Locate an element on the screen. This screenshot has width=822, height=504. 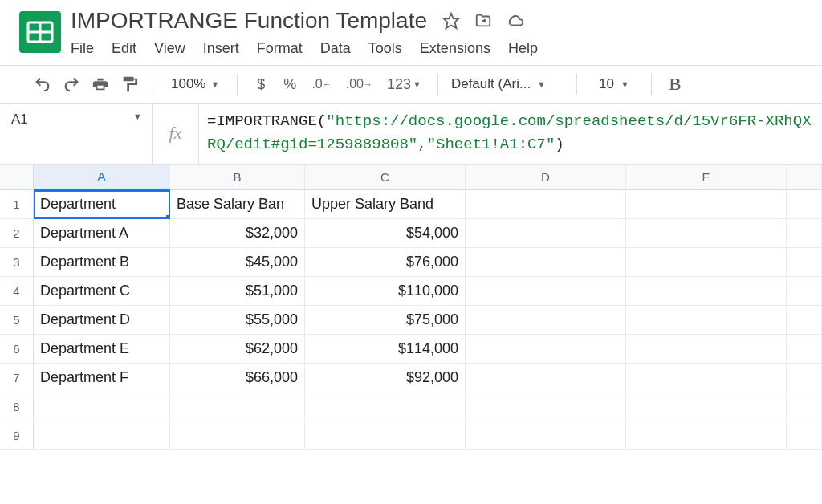
row-header: 5 is located at coordinates (17, 320).